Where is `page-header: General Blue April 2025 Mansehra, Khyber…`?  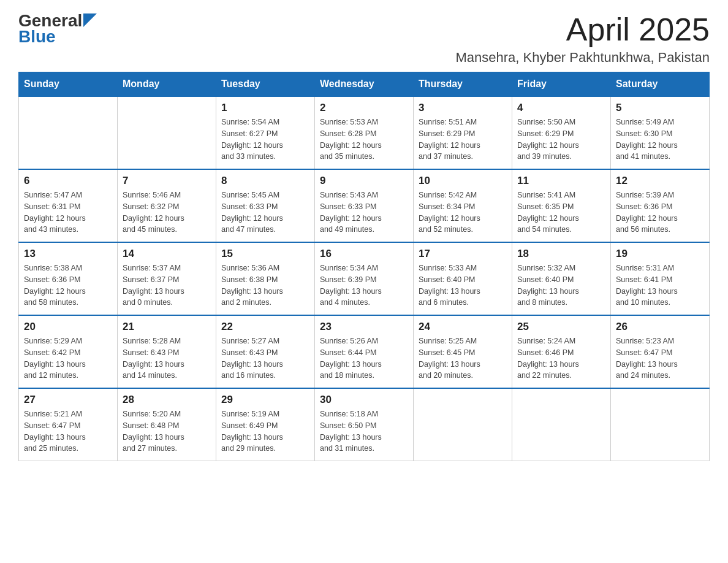 page-header: General Blue April 2025 Mansehra, Khyber… is located at coordinates (364, 39).